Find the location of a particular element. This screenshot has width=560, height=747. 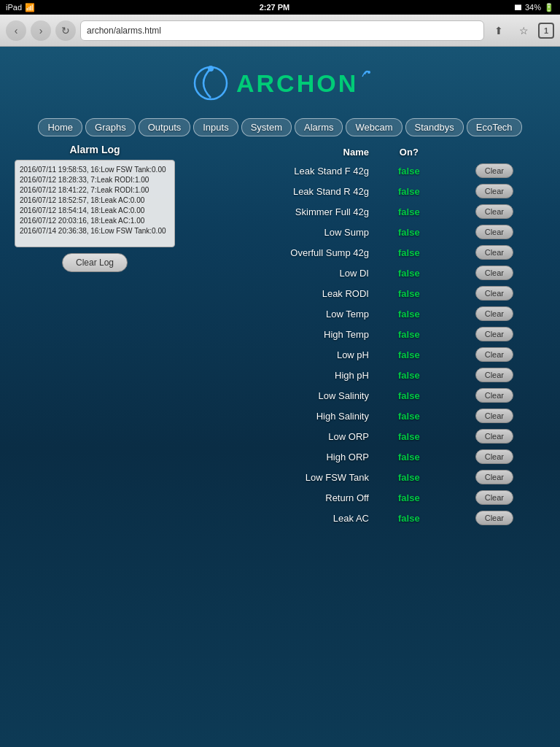

nav-home: Home is located at coordinates (60, 127).